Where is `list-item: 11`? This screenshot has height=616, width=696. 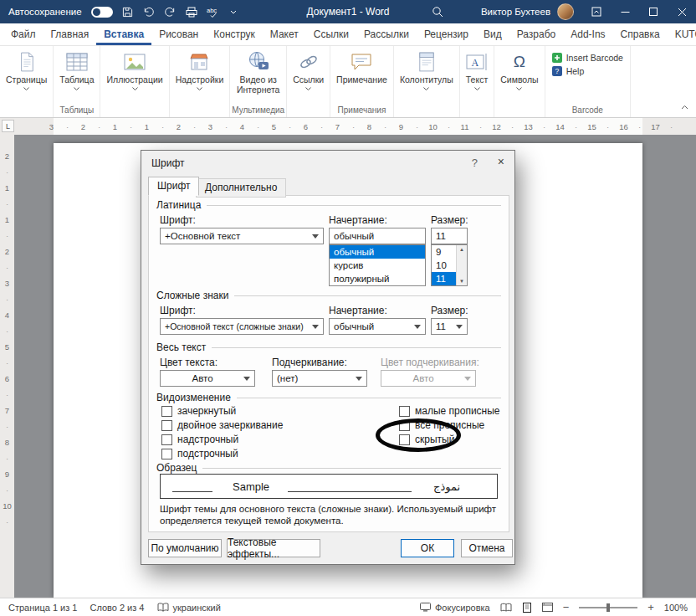
list-item: 11 is located at coordinates (444, 279).